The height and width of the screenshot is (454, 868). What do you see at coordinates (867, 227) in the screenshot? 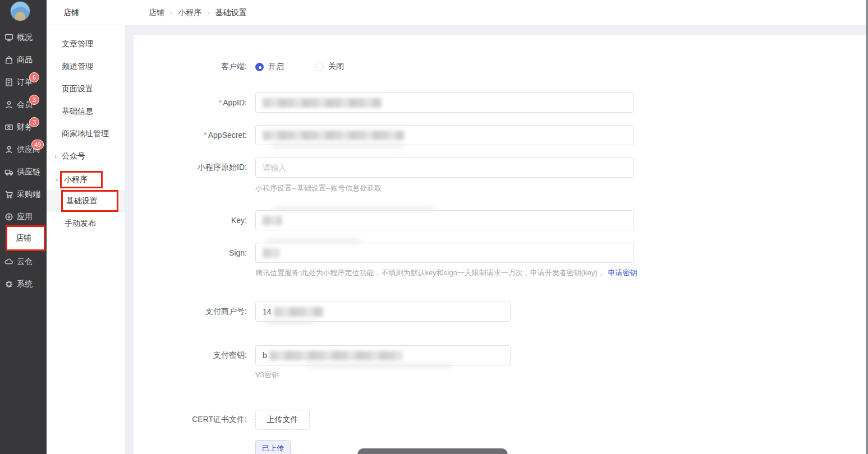
I see `window-scrollbar` at bounding box center [867, 227].